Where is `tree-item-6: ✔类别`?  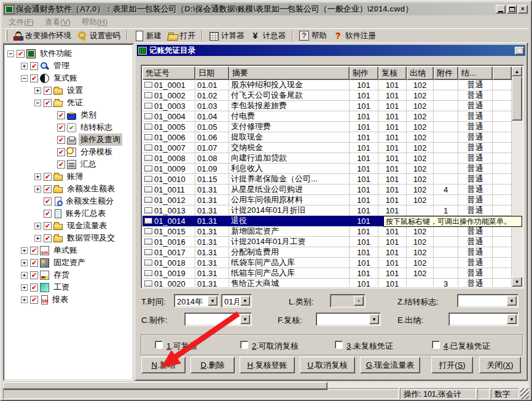
tree-item-6: ✔类别 is located at coordinates (68, 115).